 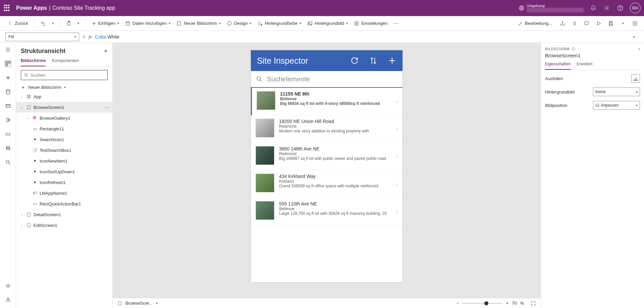 What do you see at coordinates (64, 87) in the screenshot?
I see `new-screen-link: Neuer Bildschirm▾` at bounding box center [64, 87].